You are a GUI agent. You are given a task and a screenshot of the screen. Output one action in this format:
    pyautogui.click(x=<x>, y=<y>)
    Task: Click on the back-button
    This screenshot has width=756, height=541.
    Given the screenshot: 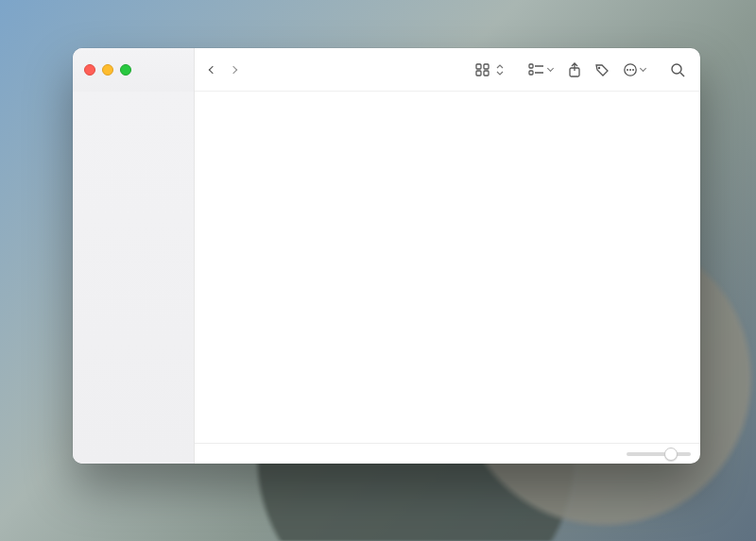 What is the action you would take?
    pyautogui.click(x=213, y=70)
    